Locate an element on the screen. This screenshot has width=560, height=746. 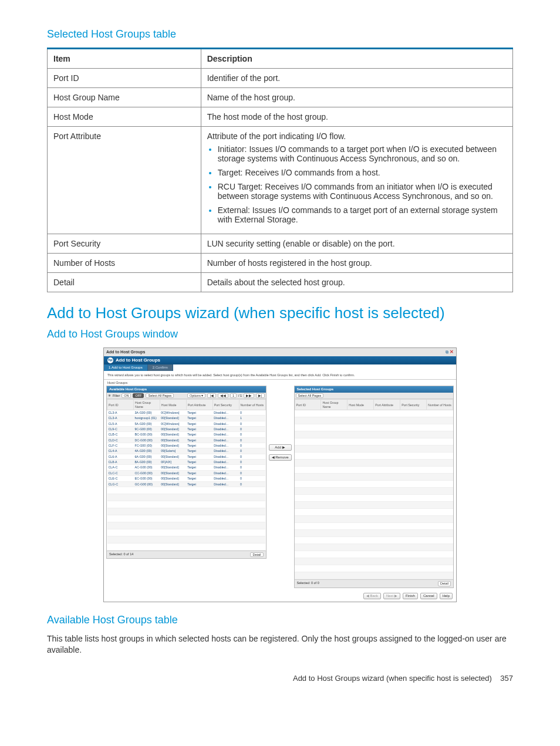
desc-cell: LUN security setting (enable or disable)… is located at coordinates (357, 244).